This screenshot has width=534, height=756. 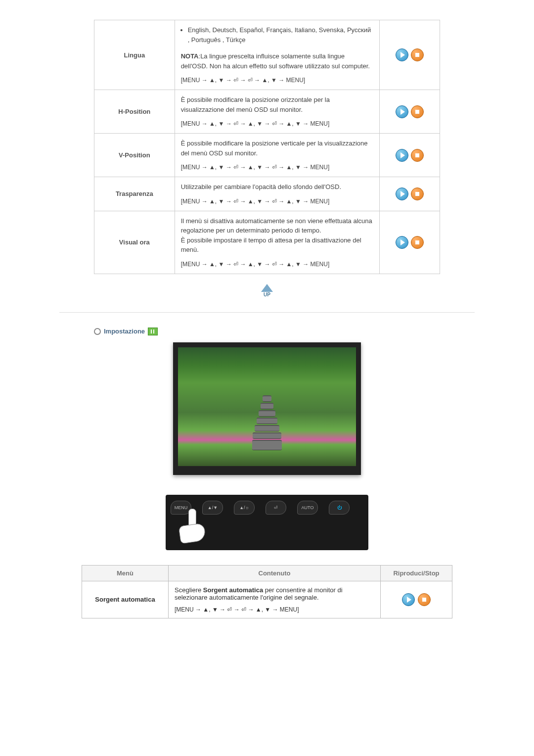 What do you see at coordinates (267, 295) in the screenshot?
I see `up-label: UP` at bounding box center [267, 295].